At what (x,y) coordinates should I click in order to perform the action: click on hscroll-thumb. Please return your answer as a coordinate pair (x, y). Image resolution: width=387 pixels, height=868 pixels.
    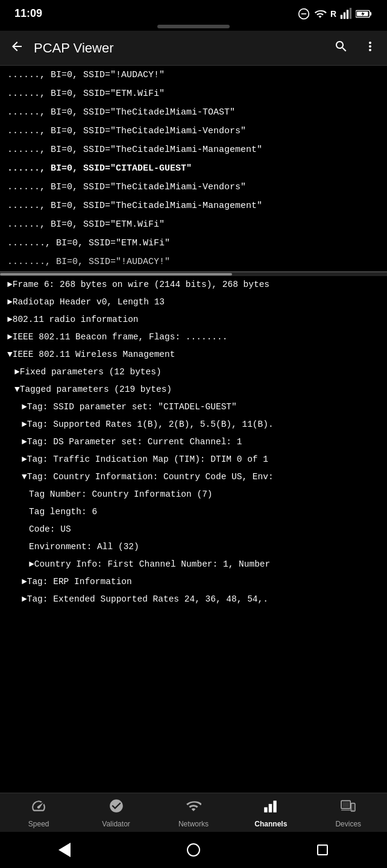
    Looking at the image, I should click on (116, 274).